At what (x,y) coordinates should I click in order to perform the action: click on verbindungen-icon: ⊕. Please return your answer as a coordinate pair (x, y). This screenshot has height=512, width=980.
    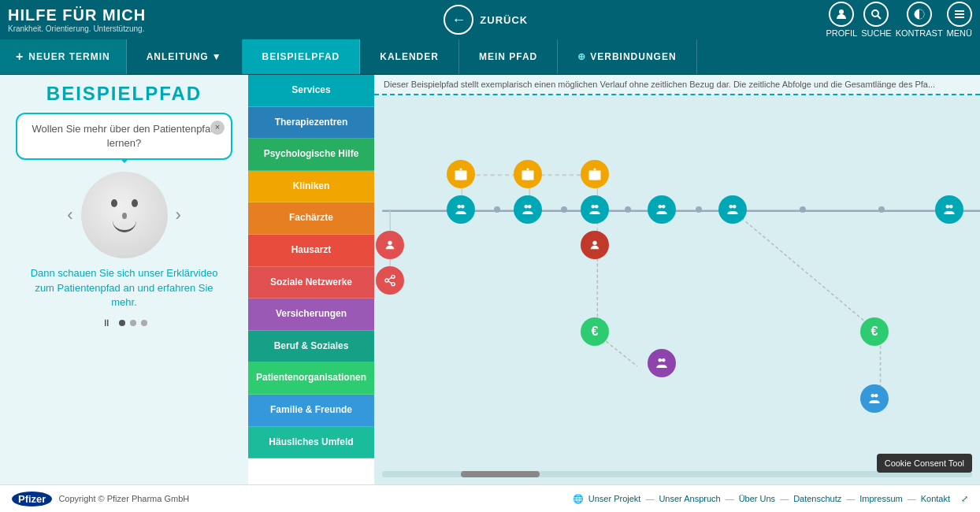
    Looking at the image, I should click on (581, 57).